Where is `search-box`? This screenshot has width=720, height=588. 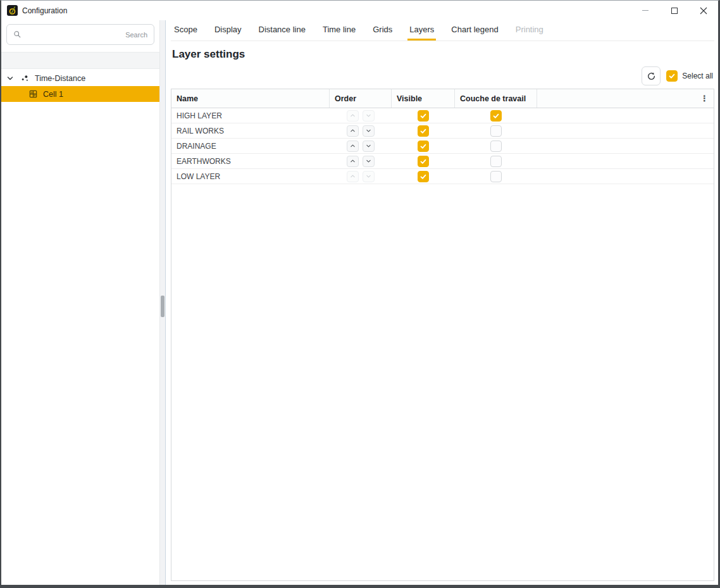
search-box is located at coordinates (80, 34).